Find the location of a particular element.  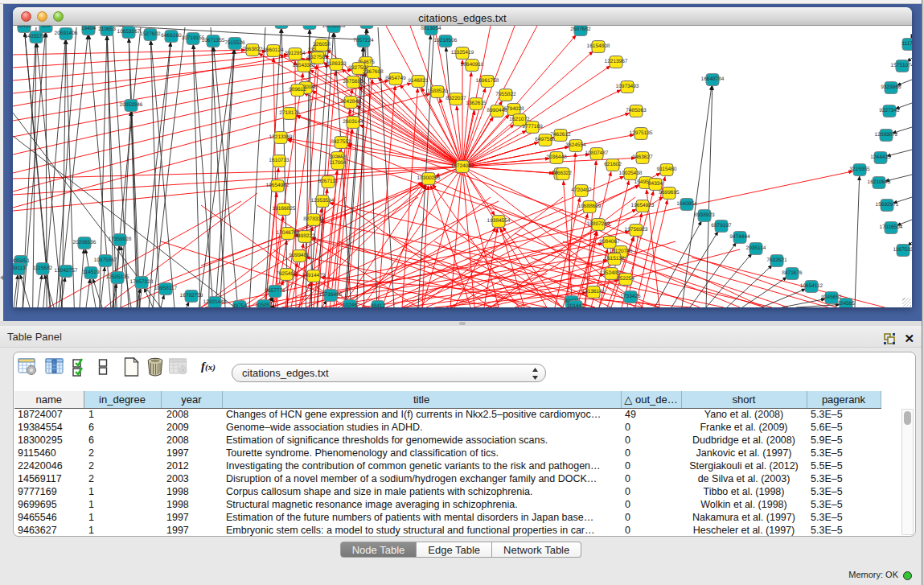

svg-text: 19384554 is located at coordinates (499, 220).